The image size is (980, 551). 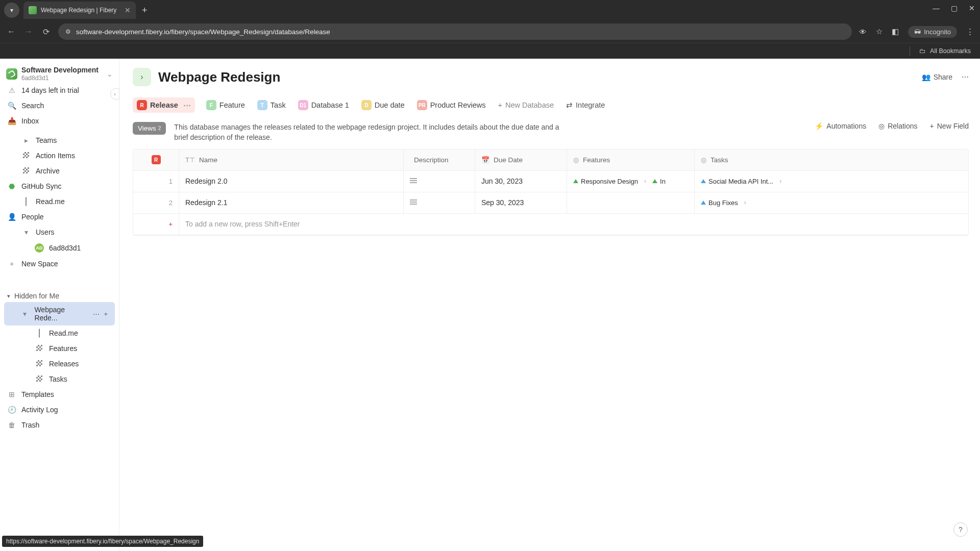 What do you see at coordinates (60, 305) in the screenshot?
I see `sidebar: Software Development 6ad8d3d1 ⌄ ‹ ⚠14 da…` at bounding box center [60, 305].